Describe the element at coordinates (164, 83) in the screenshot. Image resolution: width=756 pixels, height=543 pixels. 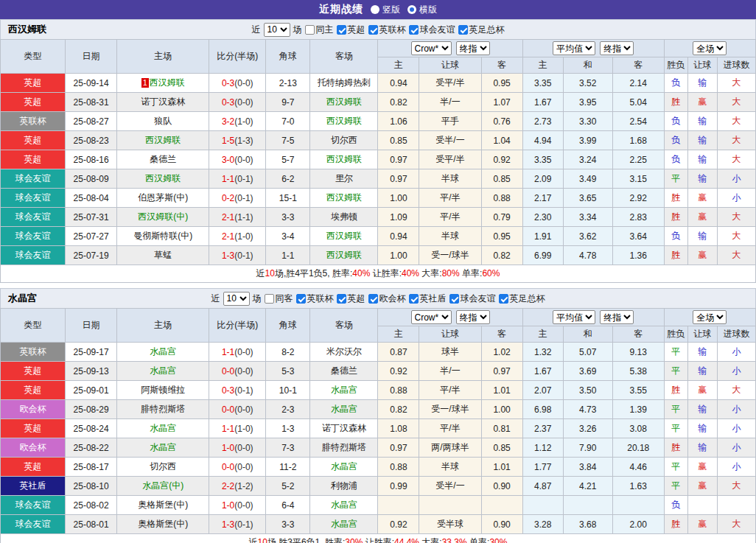
I see `home-team: 1西汉姆联` at that location.